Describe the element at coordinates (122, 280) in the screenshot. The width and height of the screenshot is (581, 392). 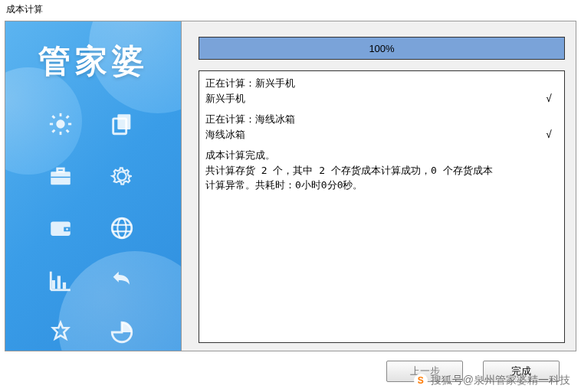
I see `undo-icon` at that location.